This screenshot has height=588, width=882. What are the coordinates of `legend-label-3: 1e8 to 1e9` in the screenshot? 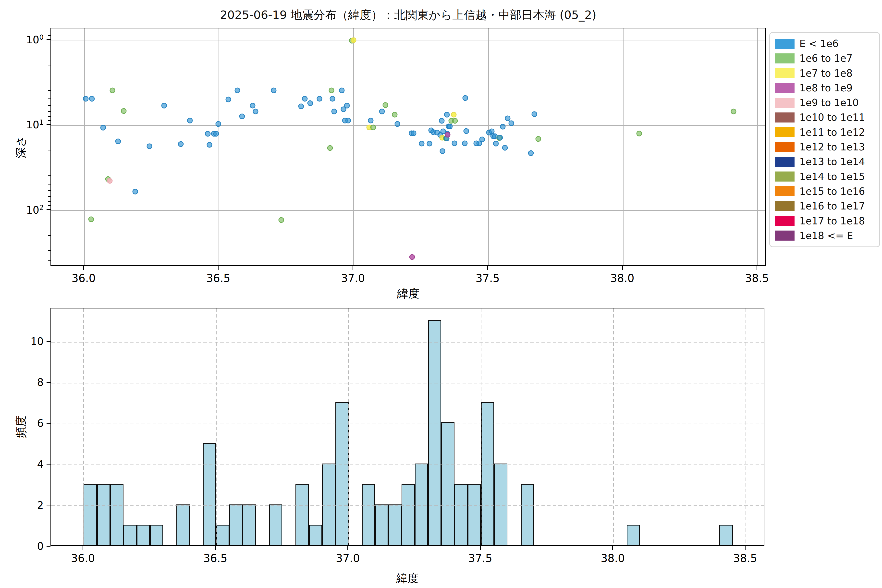 It's located at (826, 88).